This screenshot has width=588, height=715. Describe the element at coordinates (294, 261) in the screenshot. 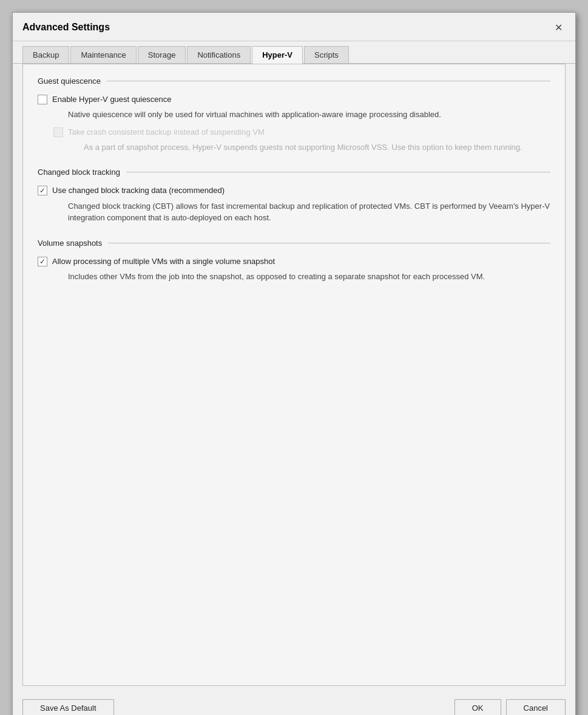

I see `volume-snapshots-section: Volume snapshots ✓ Allow processing of m…` at that location.